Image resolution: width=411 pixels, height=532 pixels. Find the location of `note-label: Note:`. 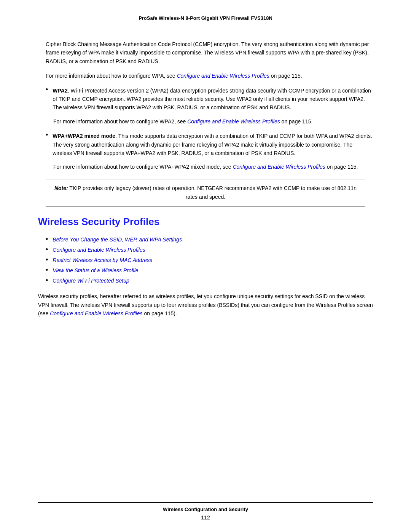

note-label: Note: is located at coordinates (61, 188).